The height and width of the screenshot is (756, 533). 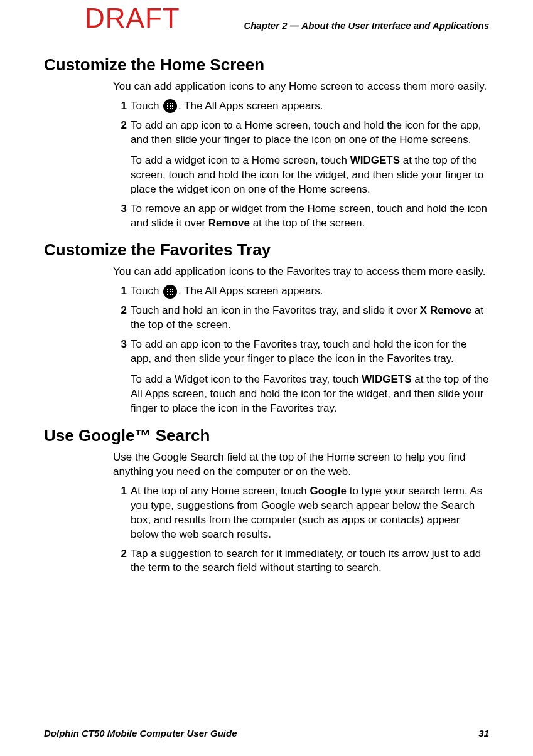 What do you see at coordinates (132, 18) in the screenshot?
I see `draft-watermark: DRAFT` at bounding box center [132, 18].